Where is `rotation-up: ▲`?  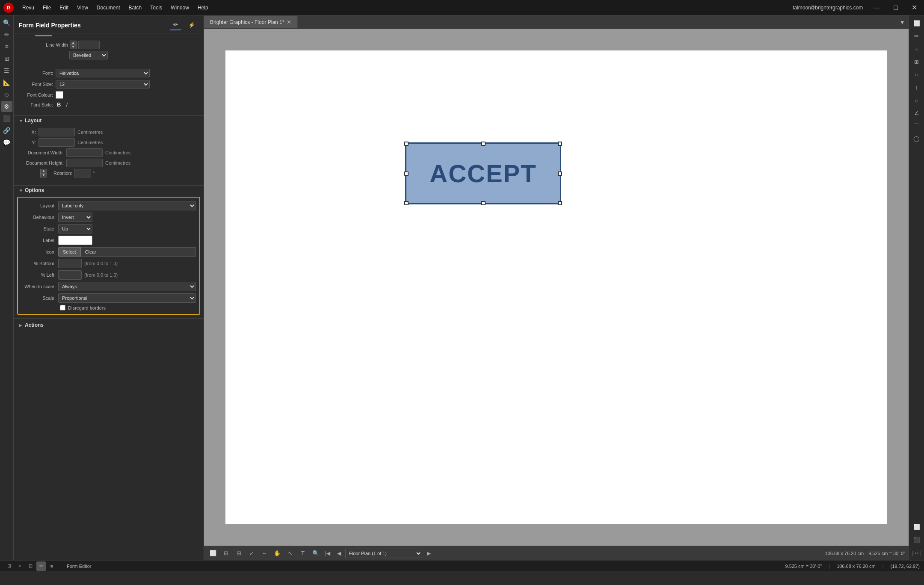
rotation-up: ▲ is located at coordinates (44, 171).